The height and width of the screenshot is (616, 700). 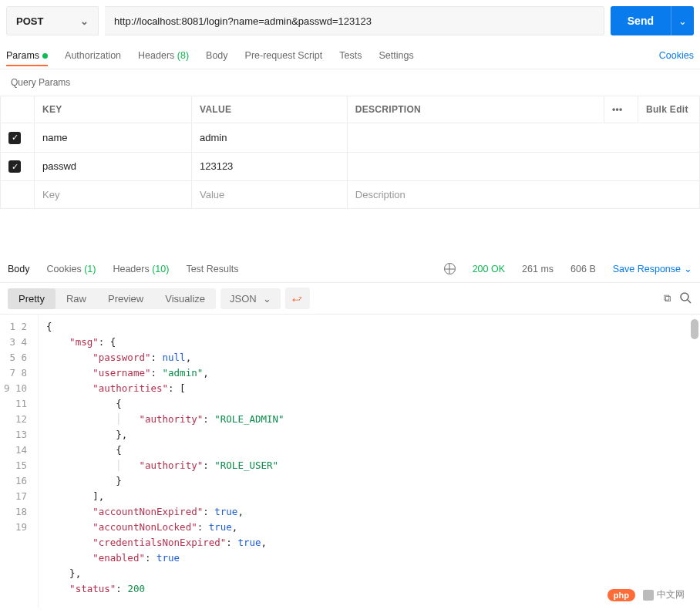 I want to click on tab-headers: Headers (8), so click(x=163, y=56).